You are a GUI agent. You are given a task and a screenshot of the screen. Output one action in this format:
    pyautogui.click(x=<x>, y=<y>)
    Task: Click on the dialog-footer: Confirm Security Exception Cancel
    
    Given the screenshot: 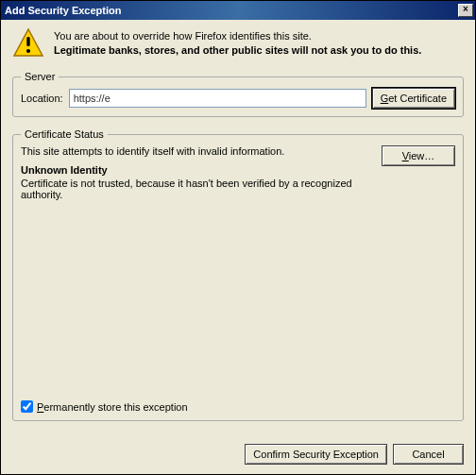 What is the action you would take?
    pyautogui.click(x=238, y=456)
    